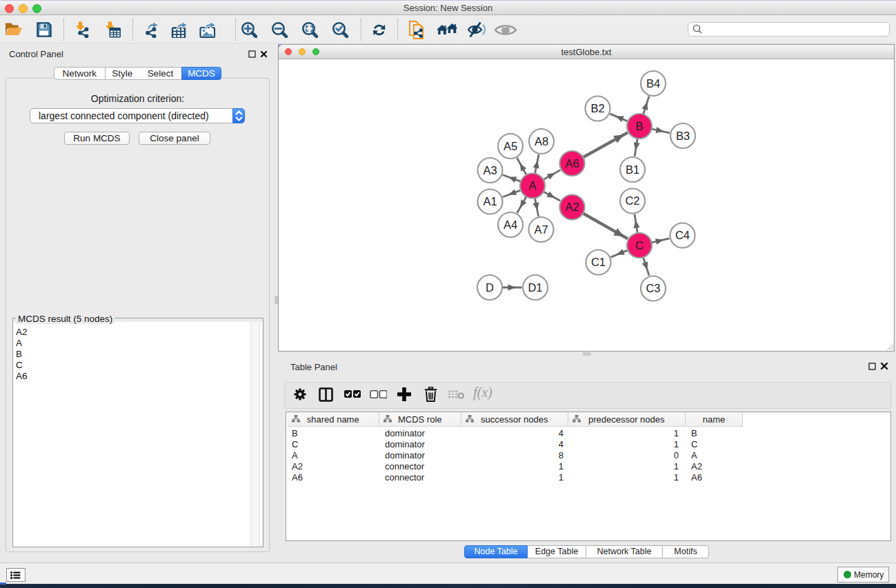 Image resolution: width=896 pixels, height=588 pixels. What do you see at coordinates (599, 262) in the screenshot?
I see `svg-text: C1` at bounding box center [599, 262].